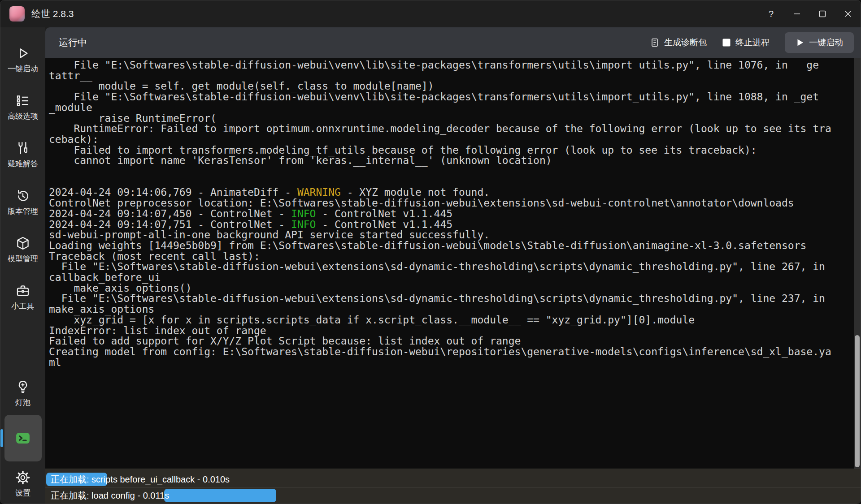 This screenshot has height=504, width=861. Describe the element at coordinates (746, 43) in the screenshot. I see `terminate-process-button: 终止进程` at that location.